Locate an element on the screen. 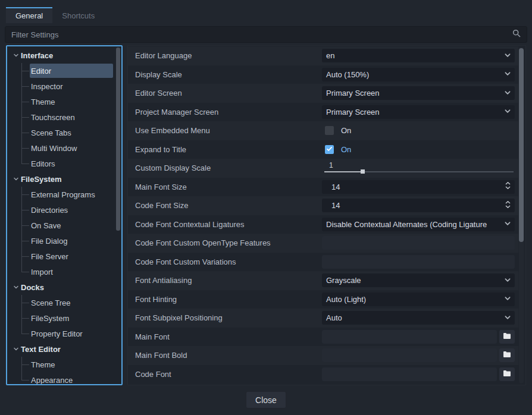 Image resolution: width=532 pixels, height=415 pixels. code-font-contextual-ligatures-dropdown: Disable Contextual Alternates (Coding Li… is located at coordinates (418, 225).